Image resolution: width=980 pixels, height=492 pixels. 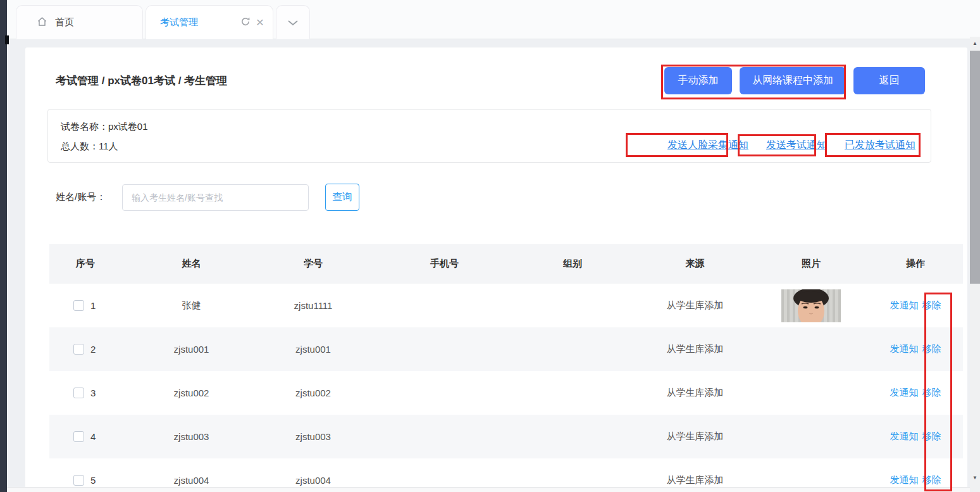 What do you see at coordinates (506, 350) in the screenshot?
I see `table-row: 2 zjstu001 zjstu001 从学生库添加 发通知 移除` at bounding box center [506, 350].